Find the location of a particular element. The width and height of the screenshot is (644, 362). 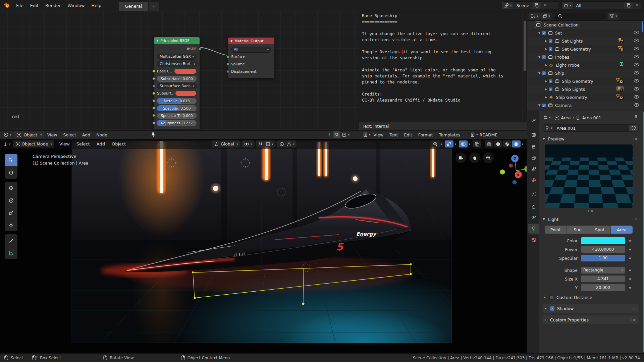

outliner-row: ▶Light Probe is located at coordinates (586, 65).